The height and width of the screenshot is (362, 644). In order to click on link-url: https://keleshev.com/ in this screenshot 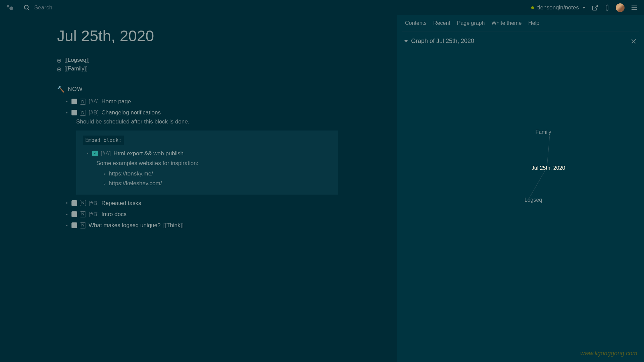, I will do `click(135, 184)`.